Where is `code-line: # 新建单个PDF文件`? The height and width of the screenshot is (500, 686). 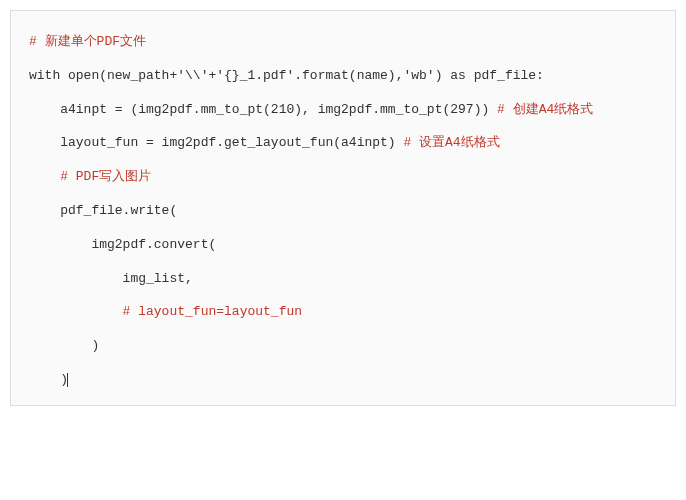
code-line: # 新建单个PDF文件 is located at coordinates (343, 42).